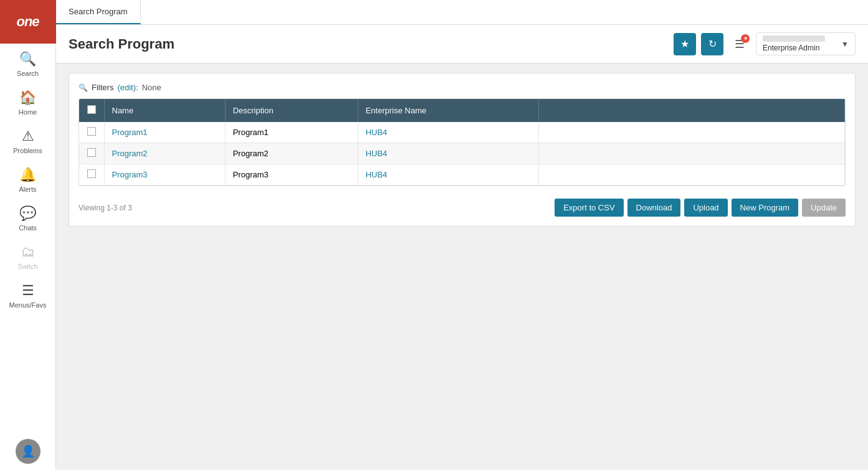 The width and height of the screenshot is (868, 470). What do you see at coordinates (27, 59) in the screenshot?
I see `search-icon: 🔍` at bounding box center [27, 59].